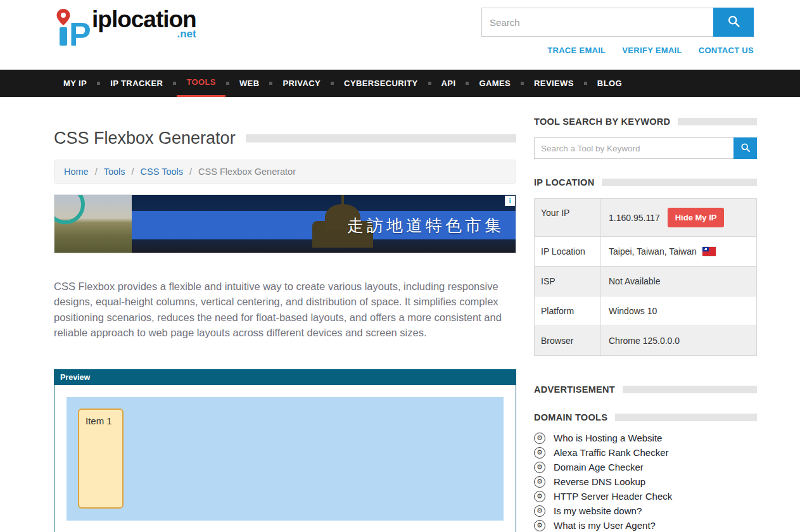 The height and width of the screenshot is (532, 800). I want to click on list-item: ⚙ What is my User Agent?, so click(645, 525).